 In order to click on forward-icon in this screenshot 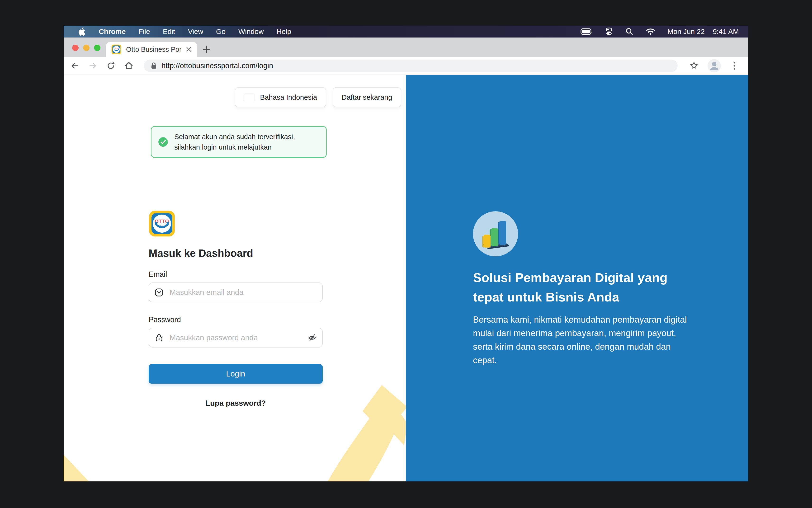, I will do `click(93, 66)`.